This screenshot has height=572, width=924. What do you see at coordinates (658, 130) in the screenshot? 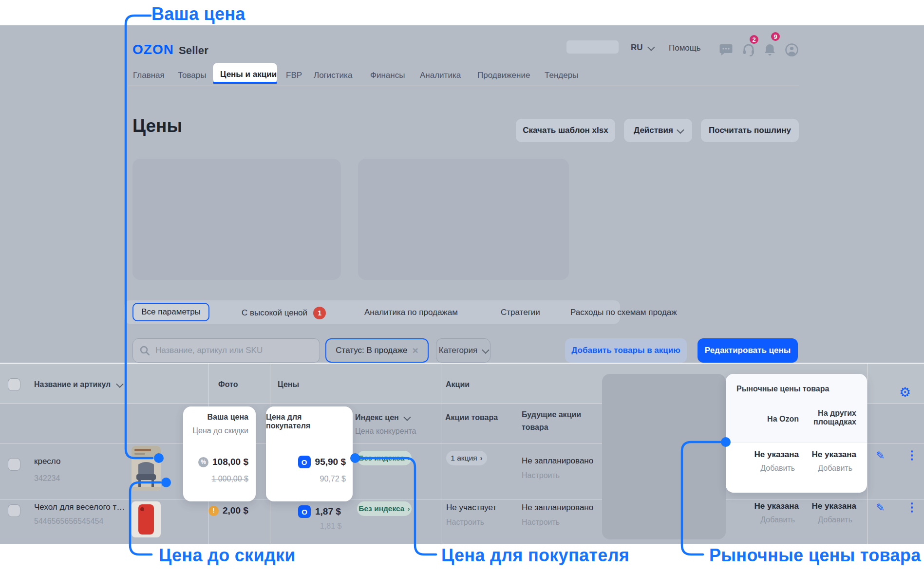
I see `actions-button: Действия` at bounding box center [658, 130].